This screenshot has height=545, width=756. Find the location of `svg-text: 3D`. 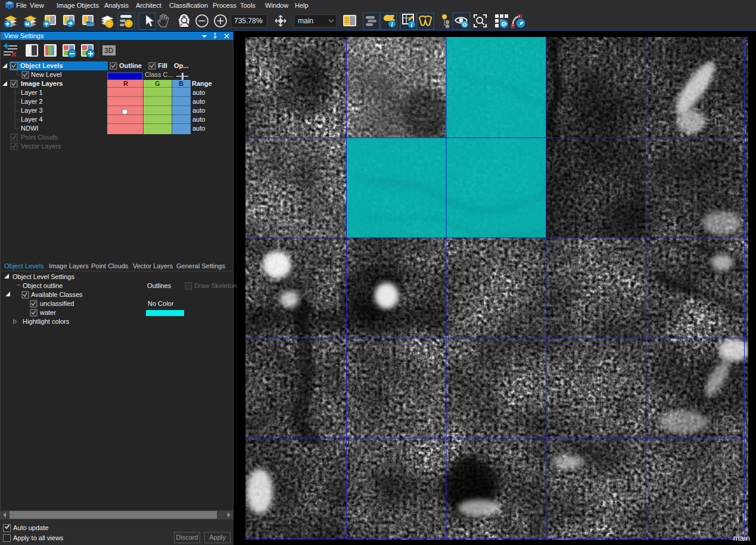

svg-text: 3D is located at coordinates (109, 51).